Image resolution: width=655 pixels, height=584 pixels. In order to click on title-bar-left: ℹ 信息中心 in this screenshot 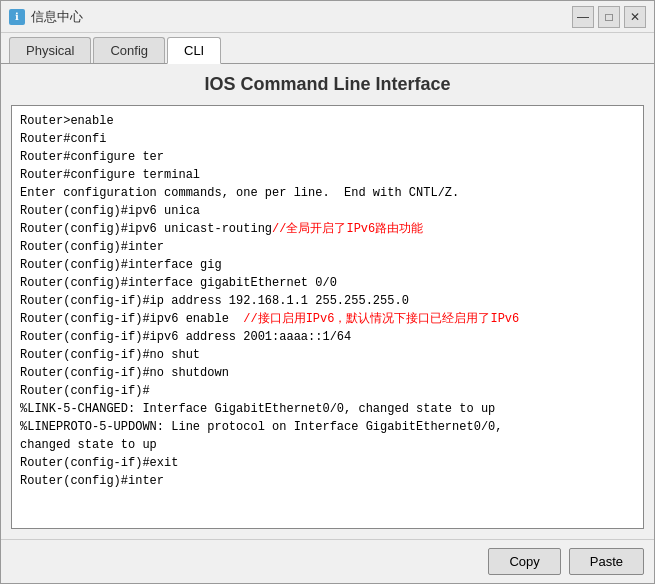, I will do `click(46, 17)`.